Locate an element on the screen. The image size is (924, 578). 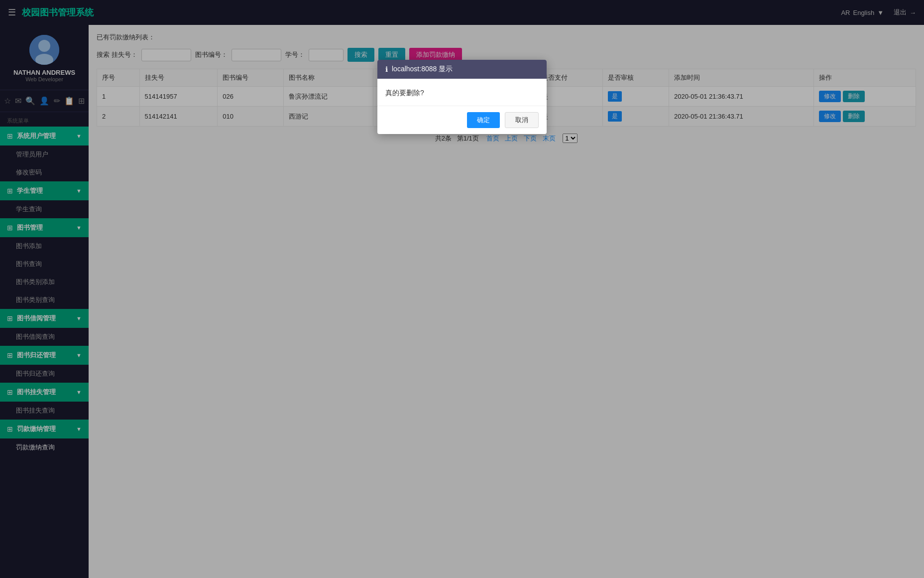
modal-footer: 确定 取消 is located at coordinates (462, 120).